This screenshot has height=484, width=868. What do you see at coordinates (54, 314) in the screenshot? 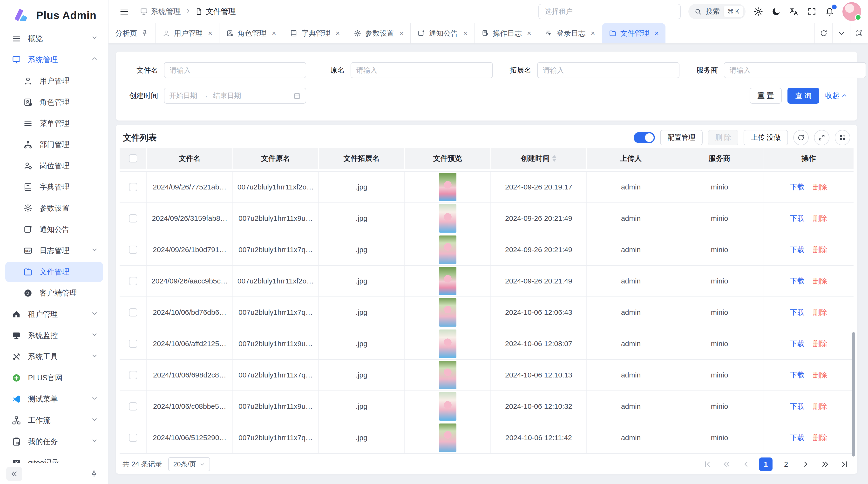
I see `sidebar-item-13: 租户管理` at bounding box center [54, 314].